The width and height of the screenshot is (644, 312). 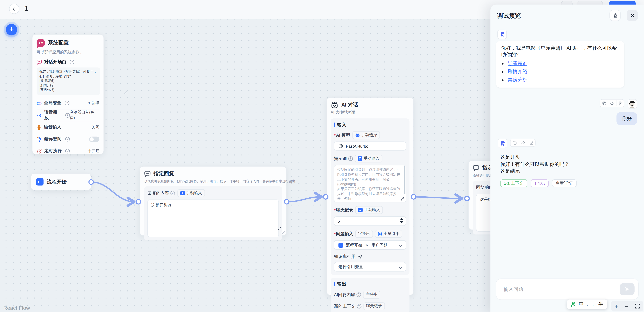 I want to click on edit-button, so click(x=531, y=143).